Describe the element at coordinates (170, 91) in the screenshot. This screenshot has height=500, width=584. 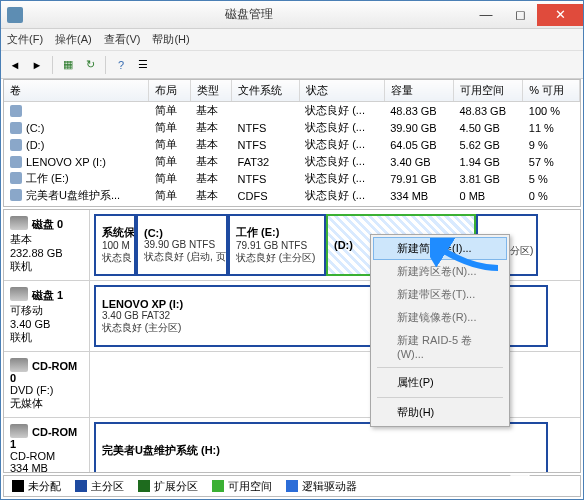
I see `column-header: 布局` at that location.